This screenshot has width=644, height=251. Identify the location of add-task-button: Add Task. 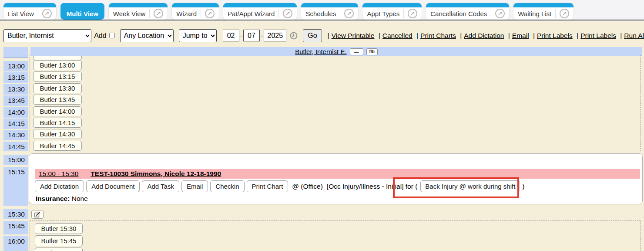
(160, 187).